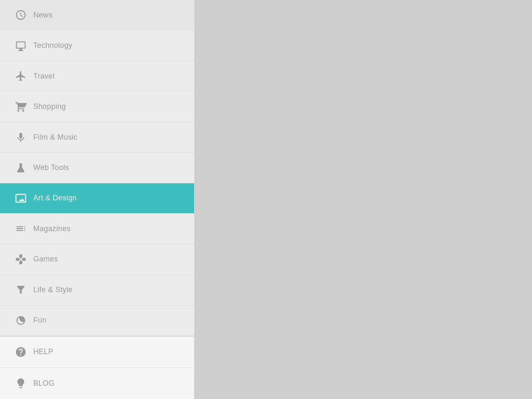  What do you see at coordinates (49, 106) in the screenshot?
I see `sidebar-item-shopping-label: Shopping` at bounding box center [49, 106].